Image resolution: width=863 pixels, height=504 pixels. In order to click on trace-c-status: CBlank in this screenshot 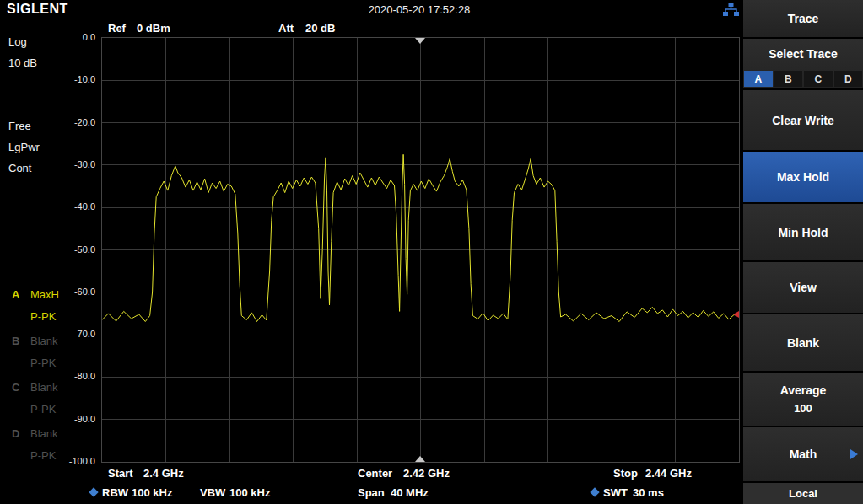, I will do `click(35, 388)`.